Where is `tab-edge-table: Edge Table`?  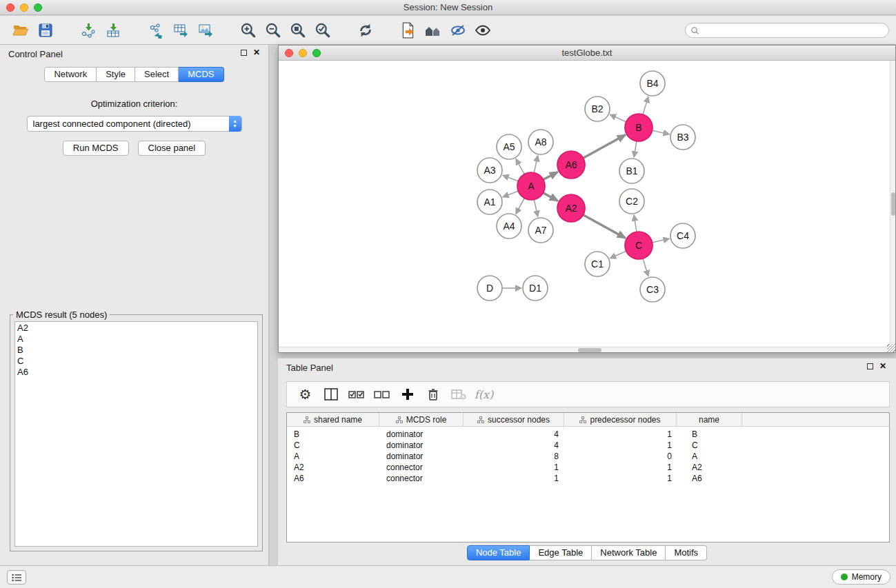
tab-edge-table: Edge Table is located at coordinates (561, 553).